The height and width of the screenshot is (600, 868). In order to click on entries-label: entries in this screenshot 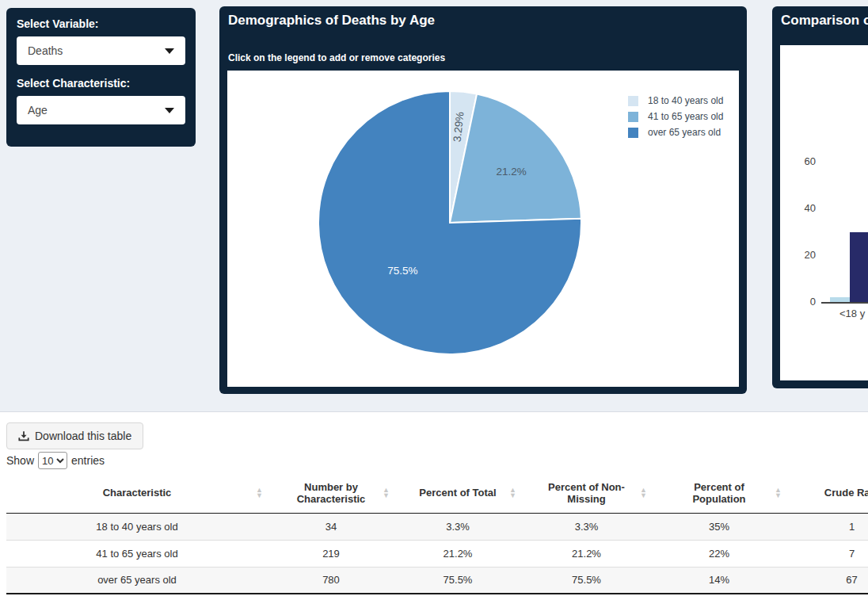, I will do `click(88, 461)`.